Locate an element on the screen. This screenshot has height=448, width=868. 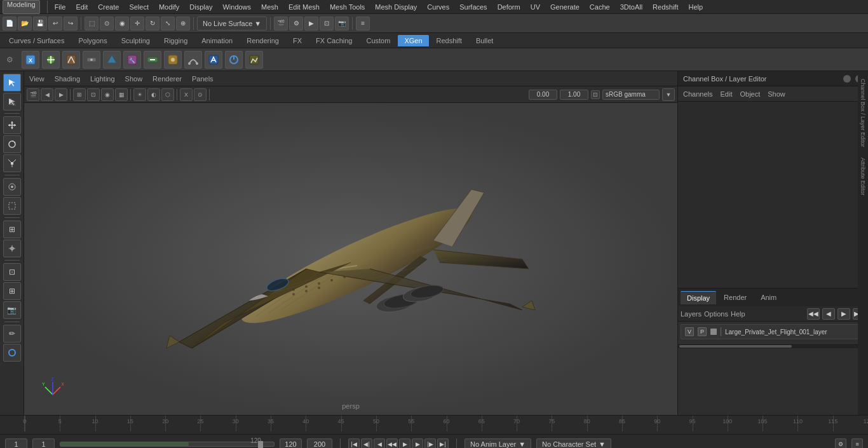
save-file-btn: 💾 is located at coordinates (40, 24).